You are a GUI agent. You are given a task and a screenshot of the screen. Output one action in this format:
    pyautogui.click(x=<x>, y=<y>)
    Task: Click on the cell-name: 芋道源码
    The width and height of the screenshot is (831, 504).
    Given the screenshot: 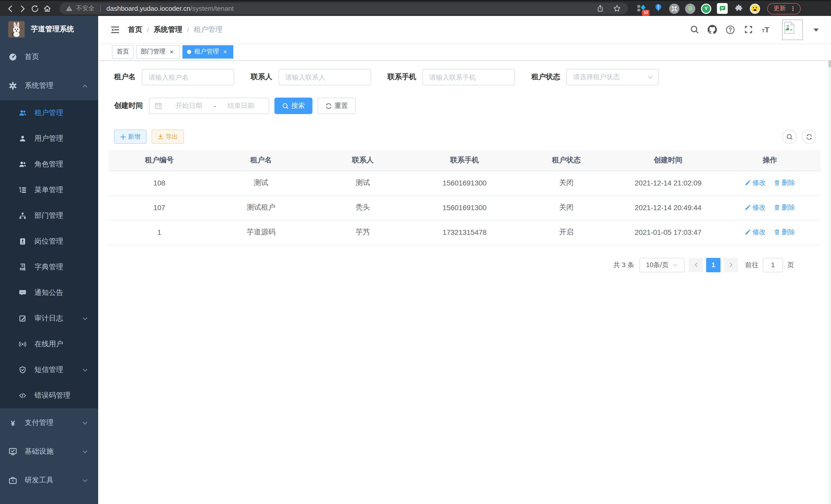 What is the action you would take?
    pyautogui.click(x=261, y=232)
    